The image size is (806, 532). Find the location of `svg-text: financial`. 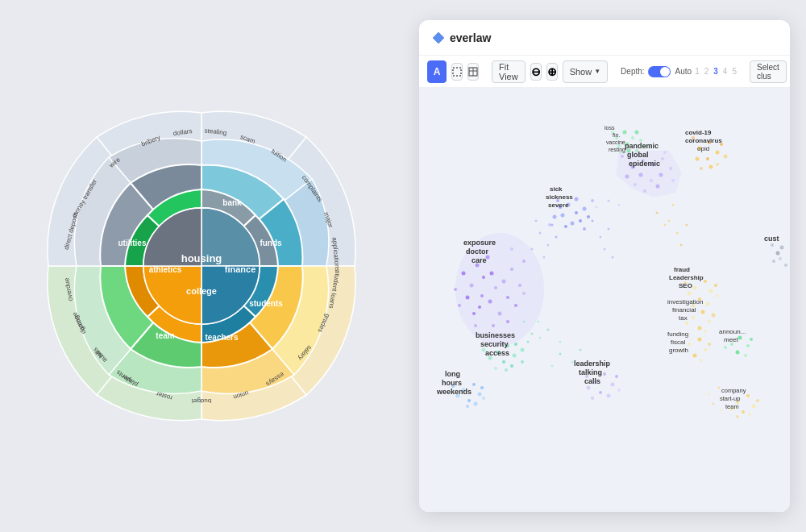

svg-text: financial is located at coordinates (684, 310).